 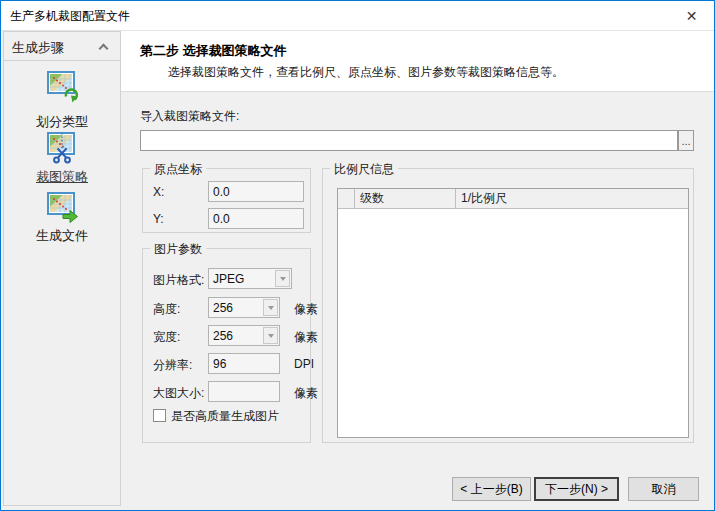 I want to click on map-refresh-icon, so click(x=63, y=87).